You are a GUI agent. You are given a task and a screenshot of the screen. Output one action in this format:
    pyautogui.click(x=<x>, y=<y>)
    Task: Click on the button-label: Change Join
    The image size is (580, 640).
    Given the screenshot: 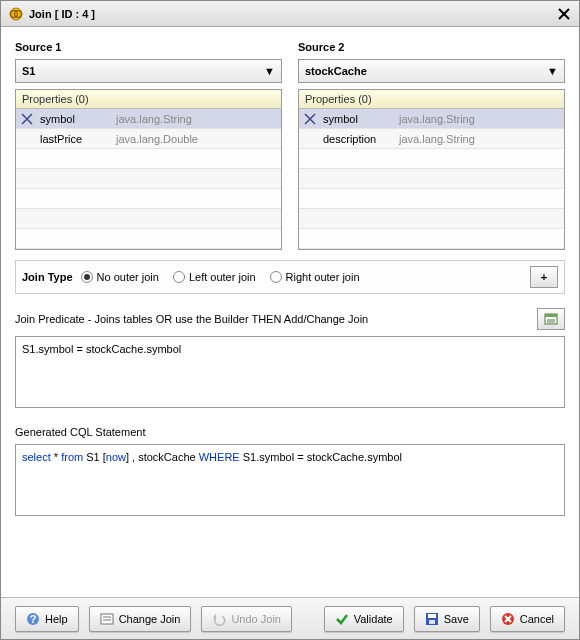 What is the action you would take?
    pyautogui.click(x=150, y=619)
    